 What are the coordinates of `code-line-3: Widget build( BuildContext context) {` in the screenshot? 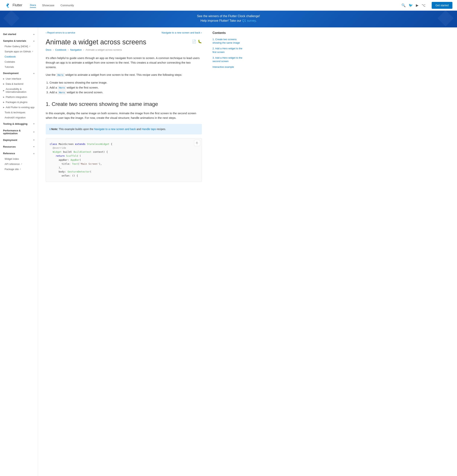 It's located at (124, 152).